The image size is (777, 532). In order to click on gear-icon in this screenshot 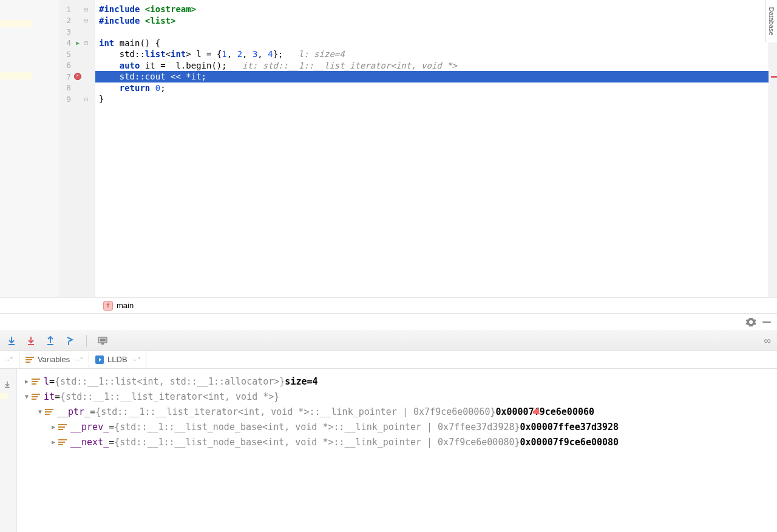, I will do `click(751, 322)`.